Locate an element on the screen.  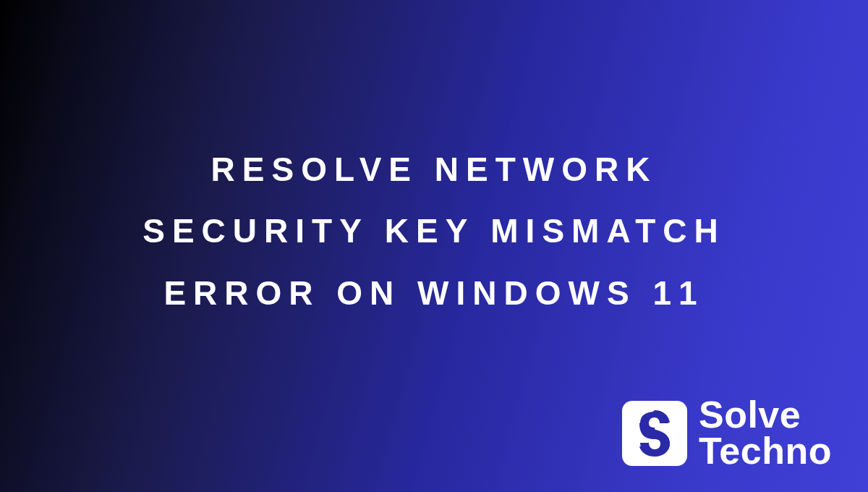
brand-logo-mark is located at coordinates (655, 433).